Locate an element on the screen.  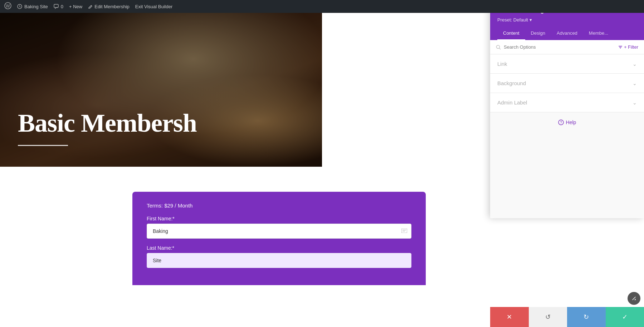
edit-membership-link: Edit Membership is located at coordinates (109, 6).